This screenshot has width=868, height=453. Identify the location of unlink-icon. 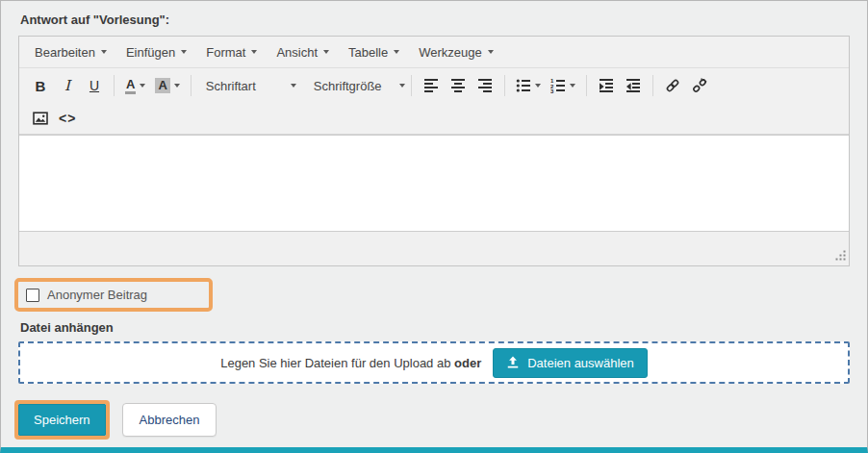
(700, 86).